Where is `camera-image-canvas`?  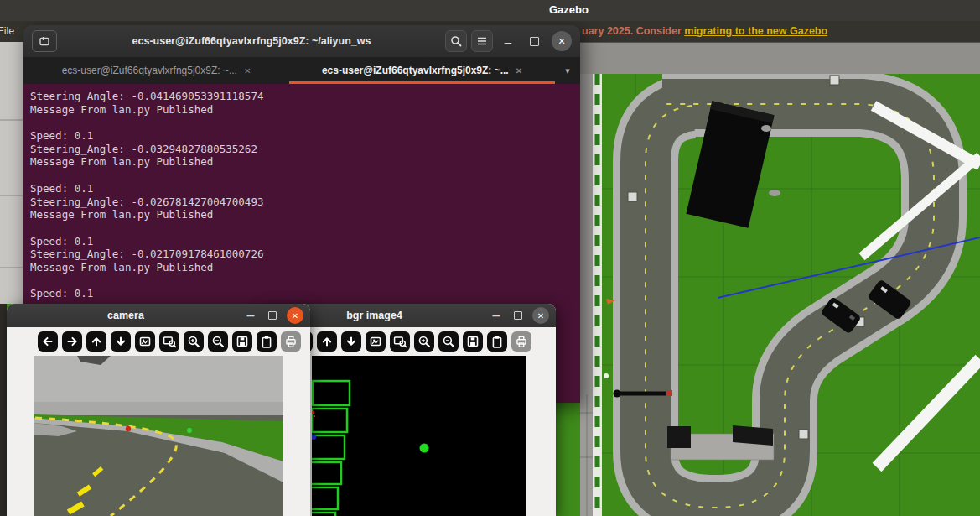
camera-image-canvas is located at coordinates (158, 436).